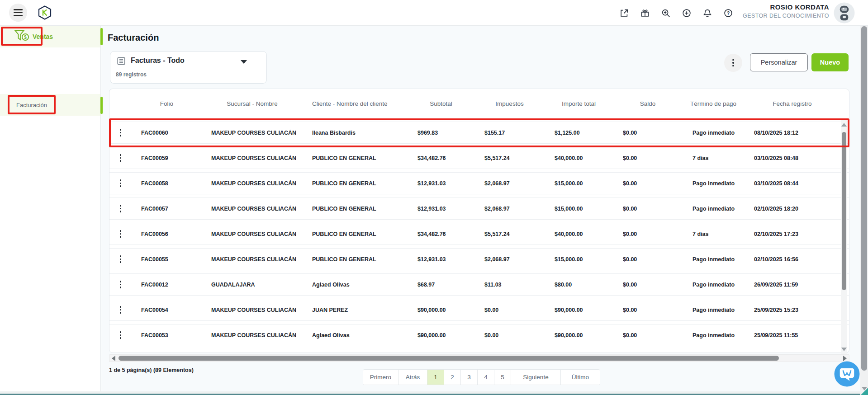 This screenshot has width=868, height=395. Describe the element at coordinates (792, 104) in the screenshot. I see `column-header-fecha-registro: Fecha registro` at that location.